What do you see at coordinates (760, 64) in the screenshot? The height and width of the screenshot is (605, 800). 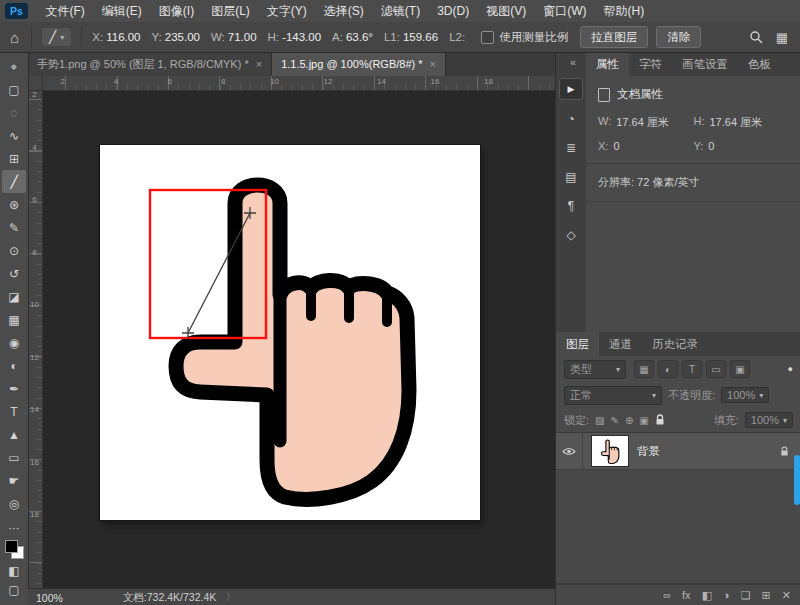 I see `panel-tab: 色板` at bounding box center [760, 64].